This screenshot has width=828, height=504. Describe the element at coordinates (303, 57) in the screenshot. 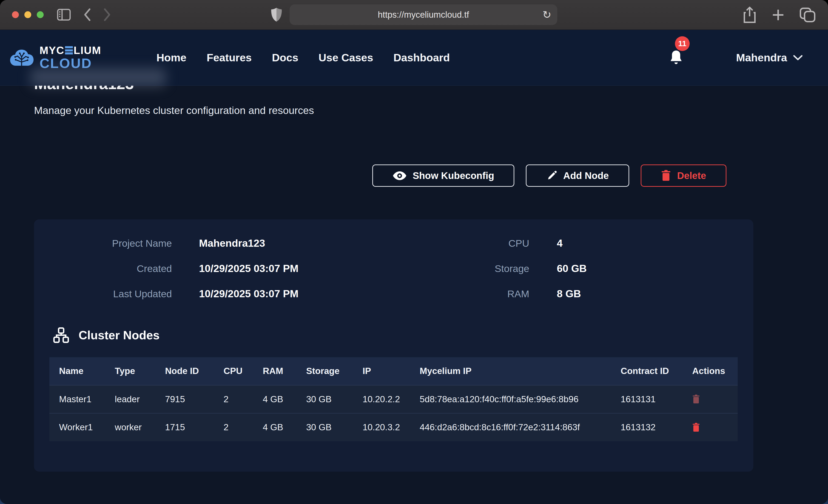

I see `main-nav: Home Features Docs Use Cases Dashboard` at that location.